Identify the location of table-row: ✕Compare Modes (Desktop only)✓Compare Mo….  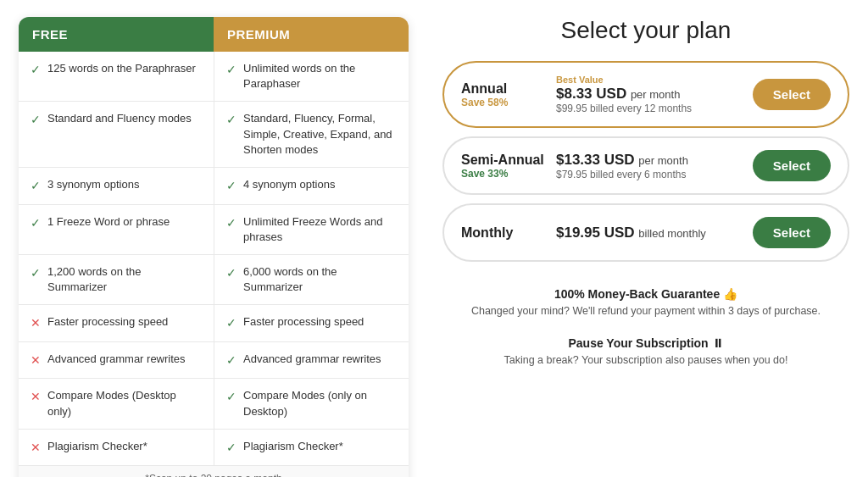
(214, 403).